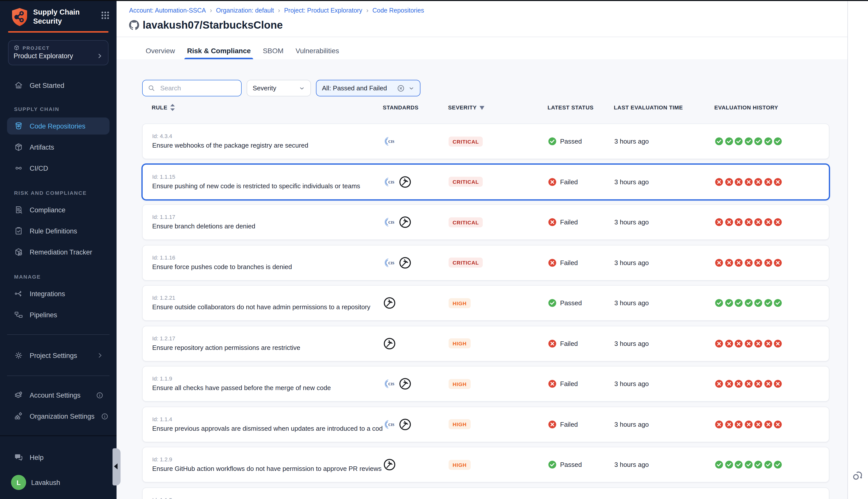 The height and width of the screenshot is (499, 868). Describe the element at coordinates (173, 108) in the screenshot. I see `sort-icon` at that location.